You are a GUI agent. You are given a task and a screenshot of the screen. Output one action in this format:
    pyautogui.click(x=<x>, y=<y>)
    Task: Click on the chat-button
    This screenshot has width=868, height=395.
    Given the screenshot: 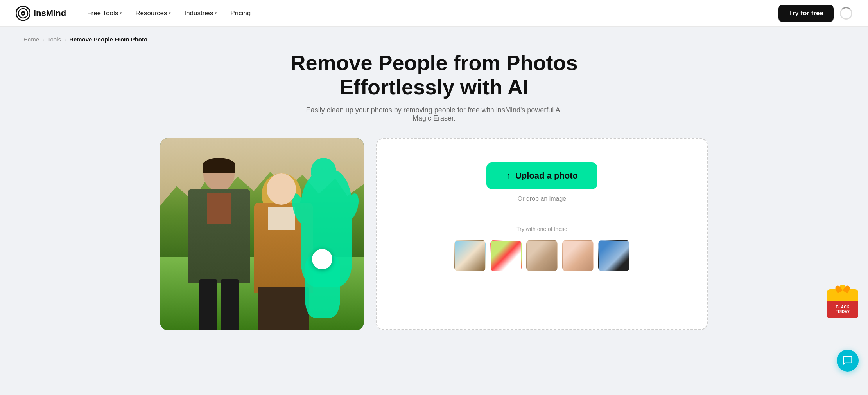 What is the action you would take?
    pyautogui.click(x=848, y=361)
    